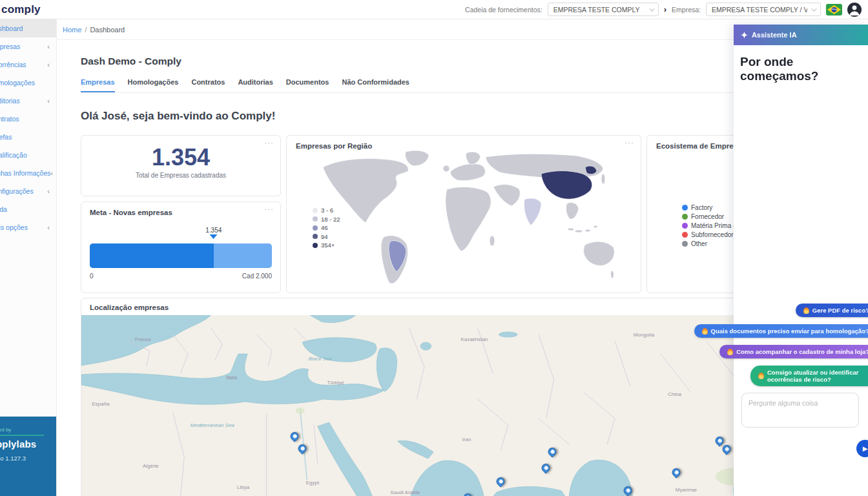 Image resolution: width=868 pixels, height=496 pixels. What do you see at coordinates (10, 119) in the screenshot?
I see `sidebar-item-label: Contratos` at bounding box center [10, 119].